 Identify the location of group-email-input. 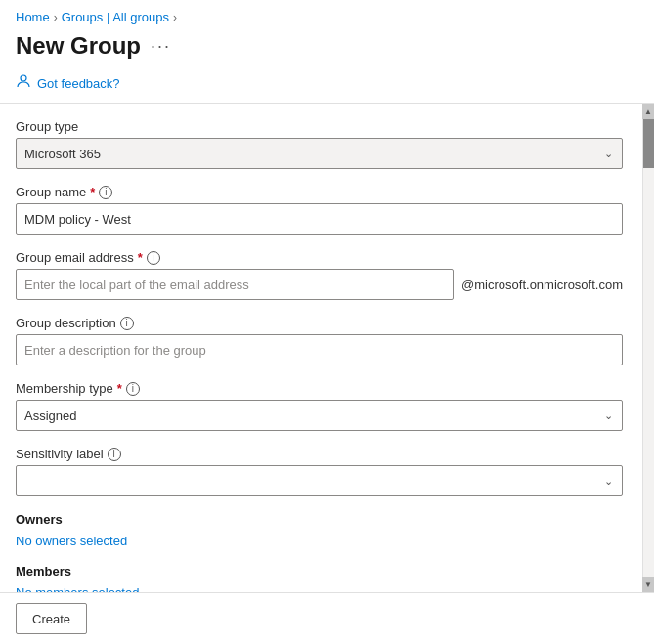
(235, 284).